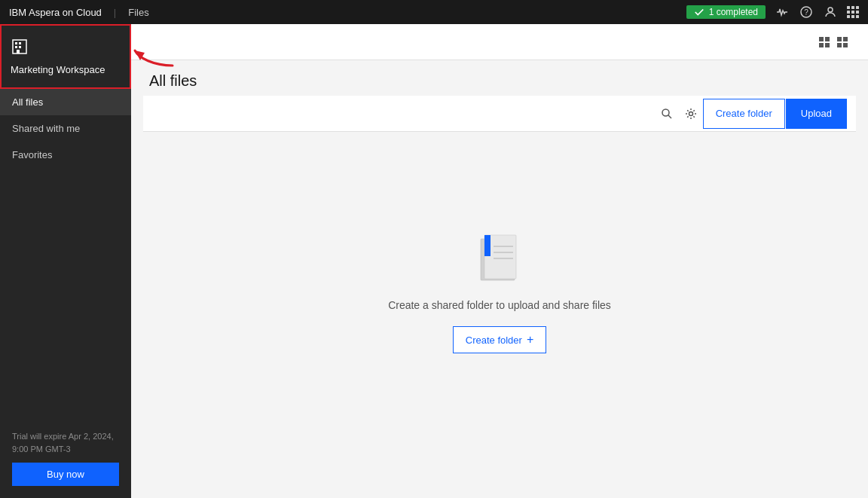  What do you see at coordinates (434, 12) in the screenshot?
I see `topbar: IBM Aspera on Cloud | Files 1 completed …` at bounding box center [434, 12].